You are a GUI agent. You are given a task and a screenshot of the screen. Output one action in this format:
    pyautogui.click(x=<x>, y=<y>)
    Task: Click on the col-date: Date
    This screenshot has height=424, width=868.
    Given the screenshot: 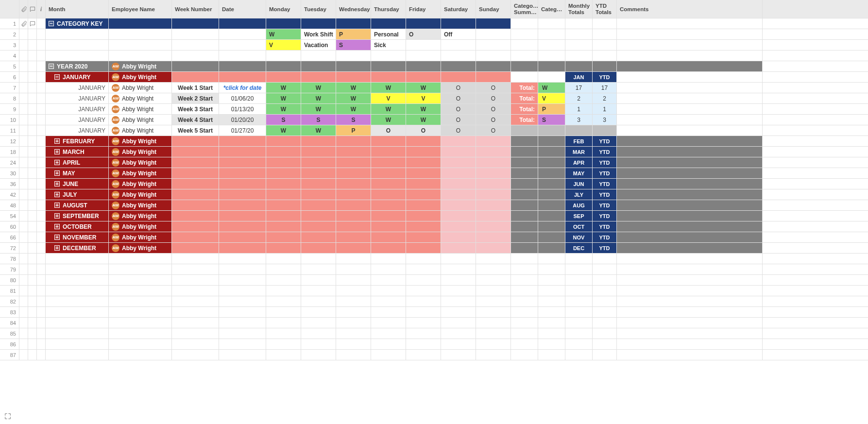 What is the action you would take?
    pyautogui.click(x=243, y=9)
    